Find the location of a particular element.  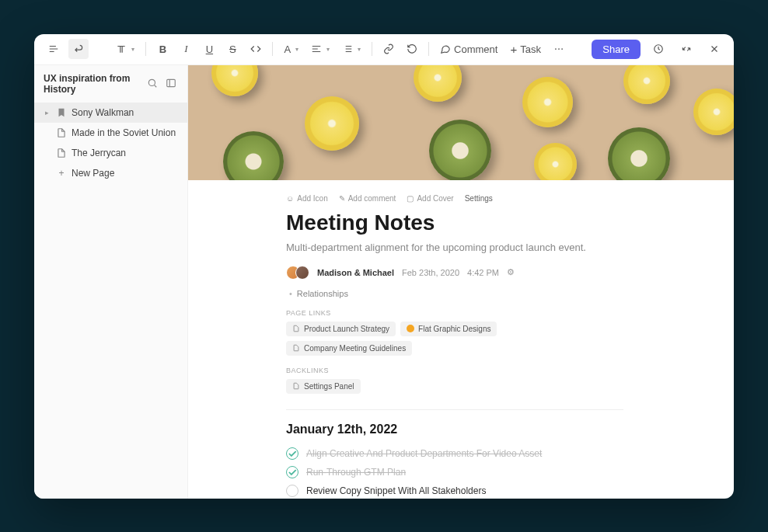

settings-icon: ⚙ is located at coordinates (511, 272).